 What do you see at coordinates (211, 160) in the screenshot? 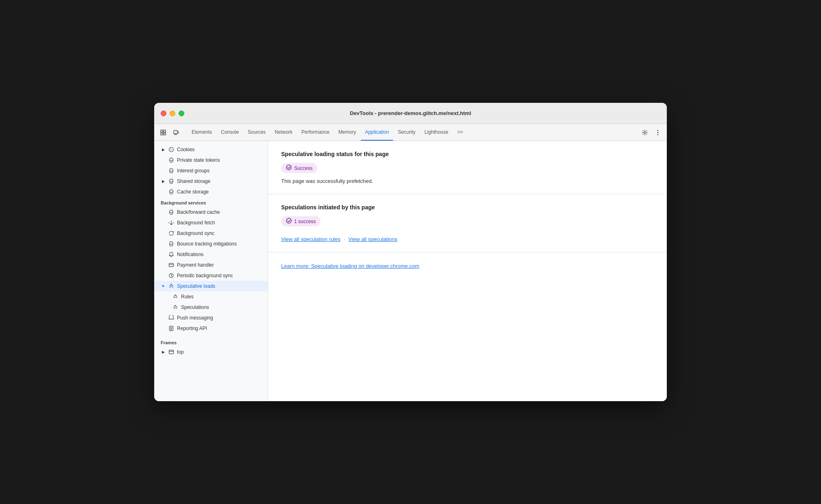
I see `sidebar-item-private-state: ▶ Private state tokens` at bounding box center [211, 160].